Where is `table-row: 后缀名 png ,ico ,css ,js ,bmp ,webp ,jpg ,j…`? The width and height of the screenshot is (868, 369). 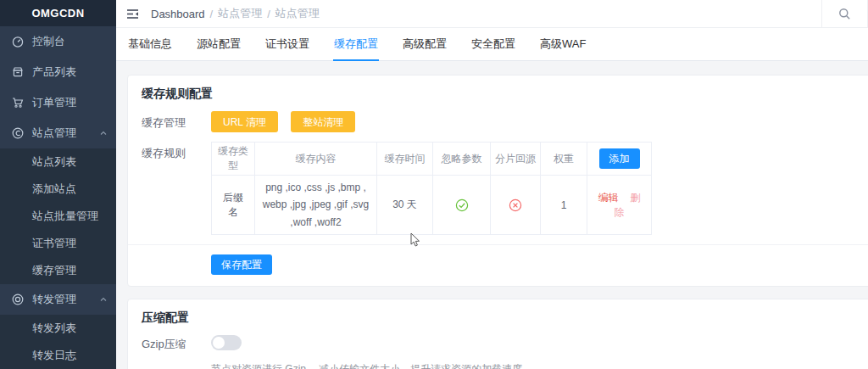
table-row: 后缀名 png ,ico ,css ,js ,bmp ,webp ,jpg ,j… is located at coordinates (432, 205).